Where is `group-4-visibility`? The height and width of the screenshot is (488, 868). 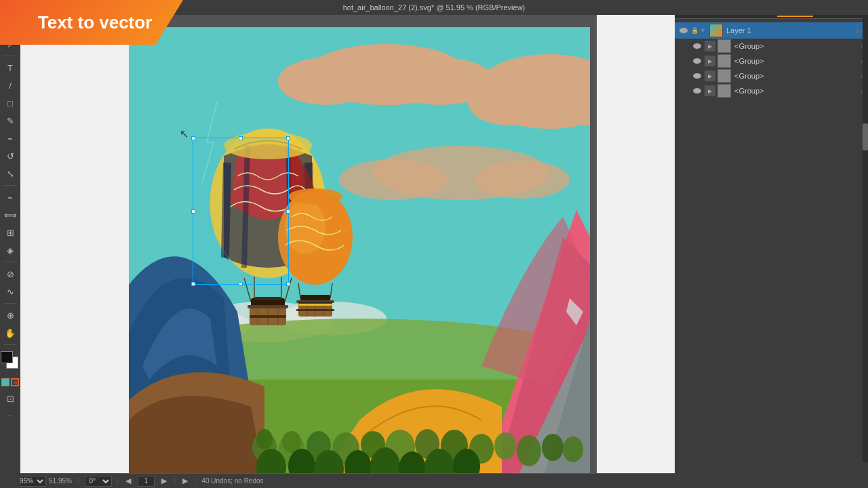
group-4-visibility is located at coordinates (697, 91).